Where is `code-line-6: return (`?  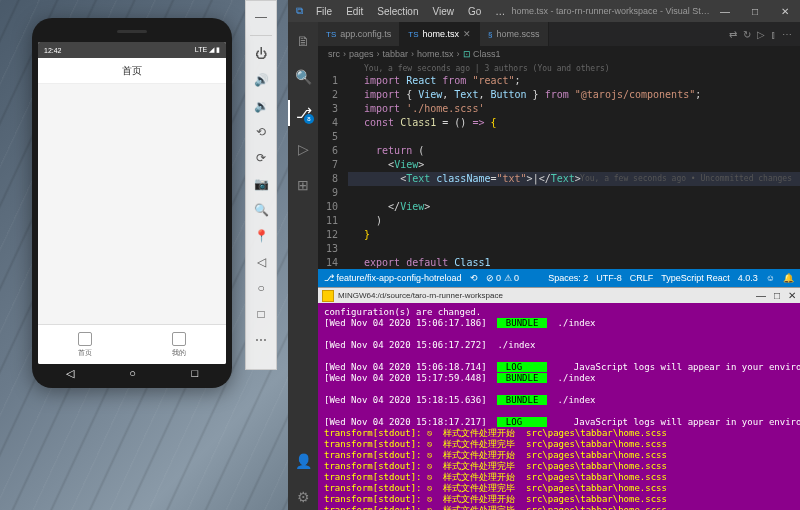
code-line-6: return ( is located at coordinates (574, 151).